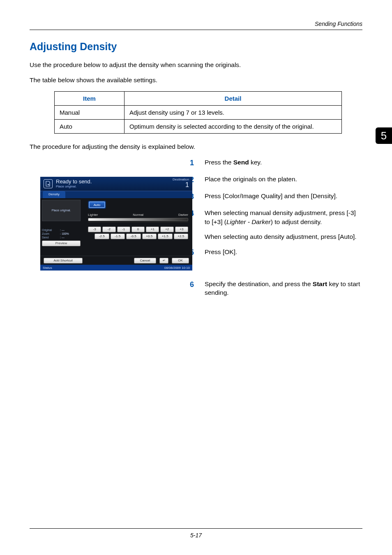 This screenshot has width=392, height=555. What do you see at coordinates (196, 535) in the screenshot?
I see `page-number: 5-17` at bounding box center [196, 535].